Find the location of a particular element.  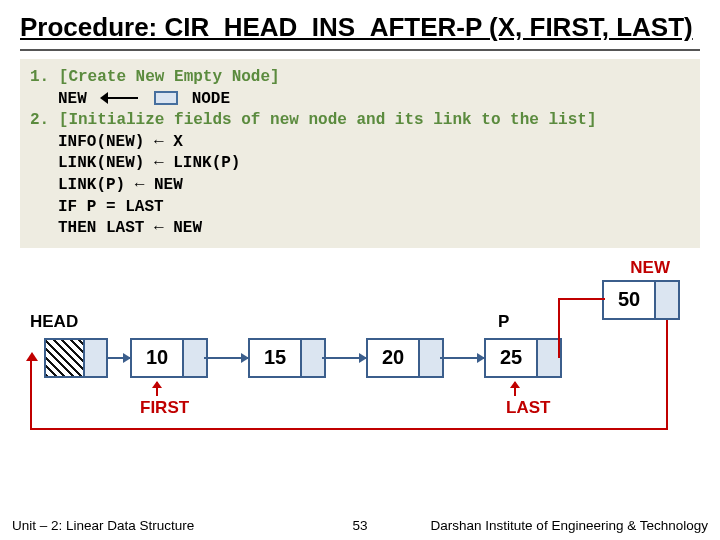

step2-line2: LINK(NEW) ← LINK(P) is located at coordinates (360, 164).